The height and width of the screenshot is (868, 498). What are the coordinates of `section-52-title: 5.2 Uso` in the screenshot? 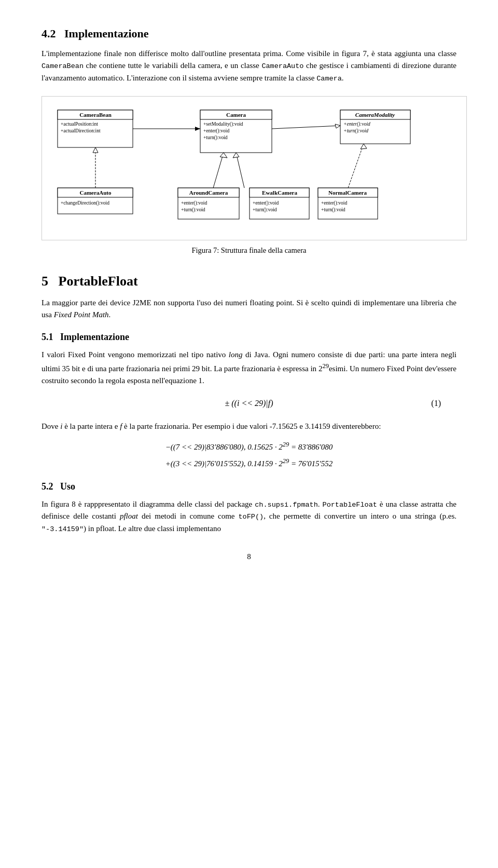 It's located at (249, 487).